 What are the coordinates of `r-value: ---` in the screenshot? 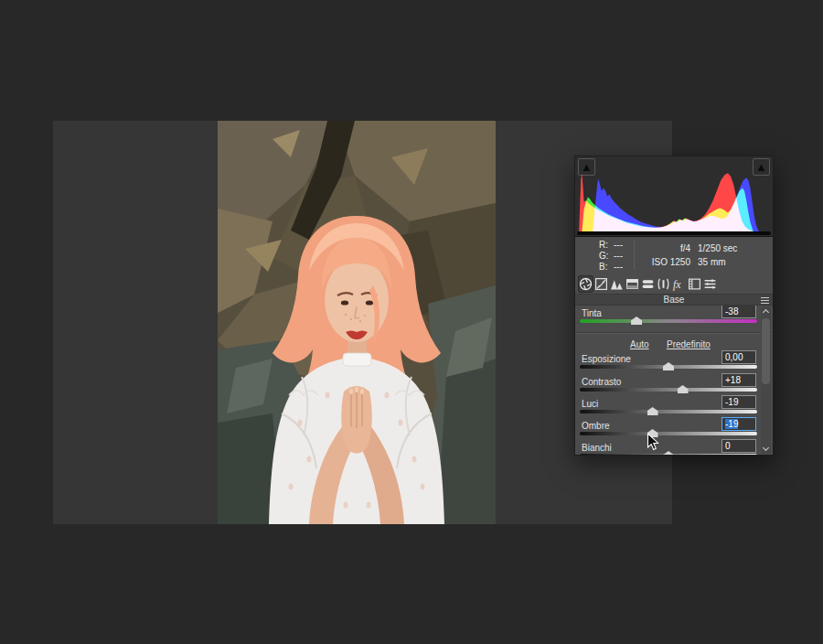 It's located at (627, 245).